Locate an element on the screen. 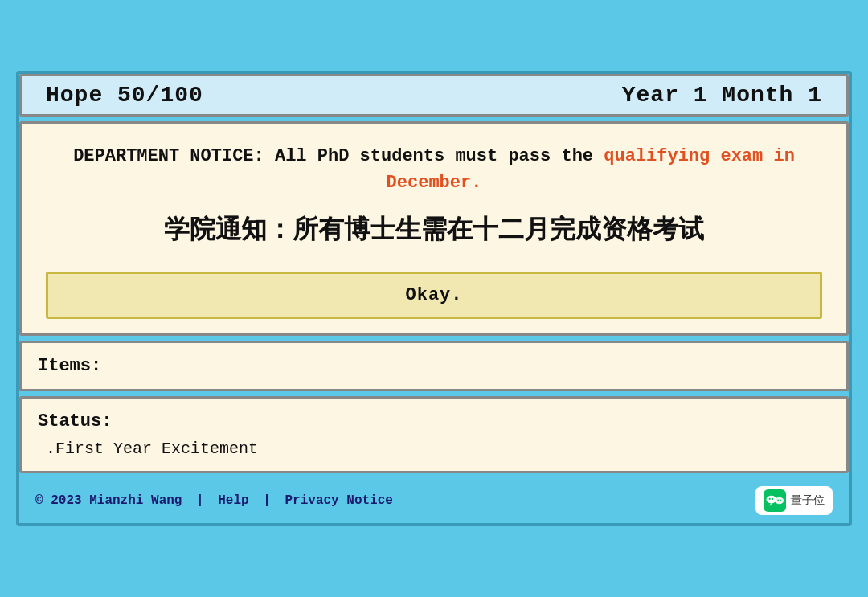  footer-help-link: Help is located at coordinates (233, 501).